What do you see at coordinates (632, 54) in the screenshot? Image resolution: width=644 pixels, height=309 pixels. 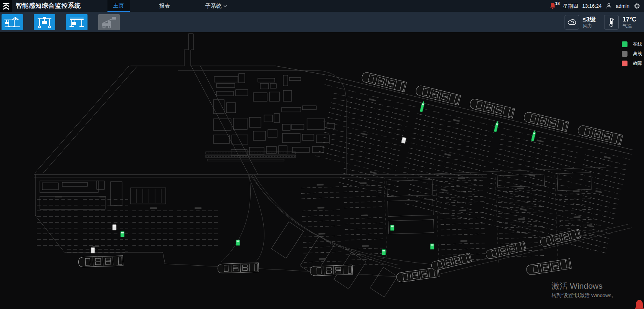 I see `legend-item-offline: 离线` at bounding box center [632, 54].